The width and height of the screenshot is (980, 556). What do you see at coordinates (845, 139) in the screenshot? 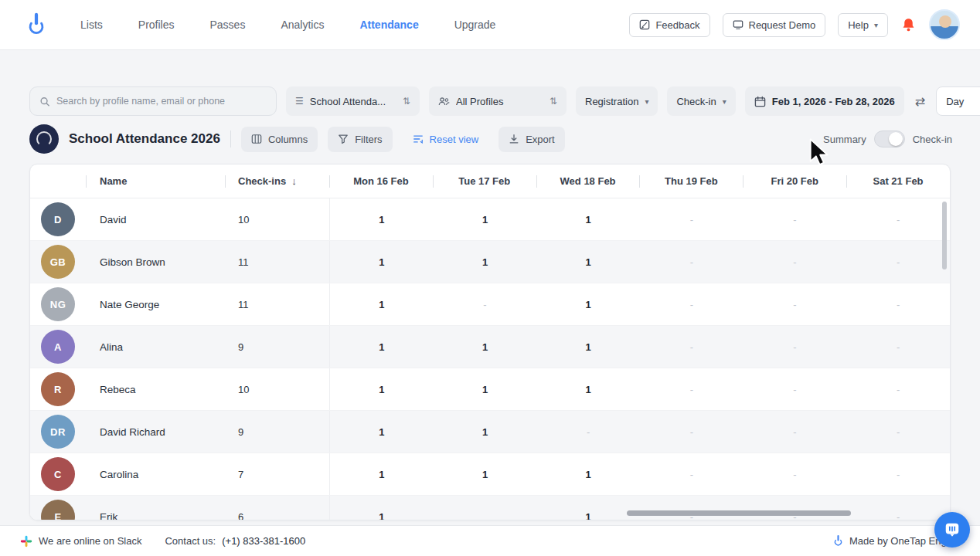
I see `summary-toggle-label: Summary` at bounding box center [845, 139].